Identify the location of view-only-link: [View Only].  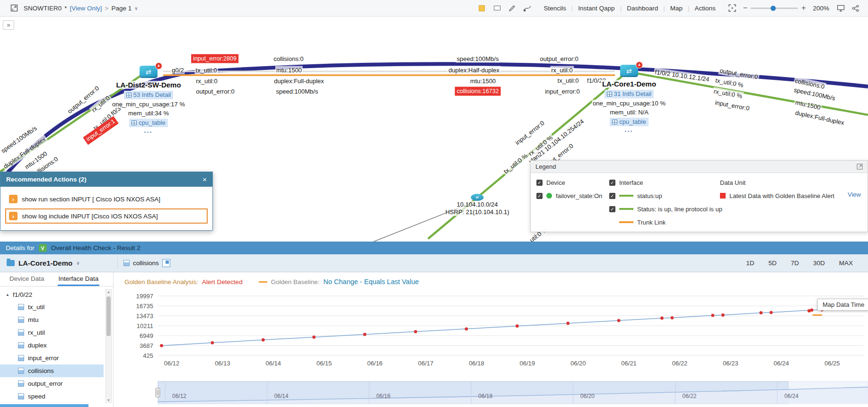
(86, 9).